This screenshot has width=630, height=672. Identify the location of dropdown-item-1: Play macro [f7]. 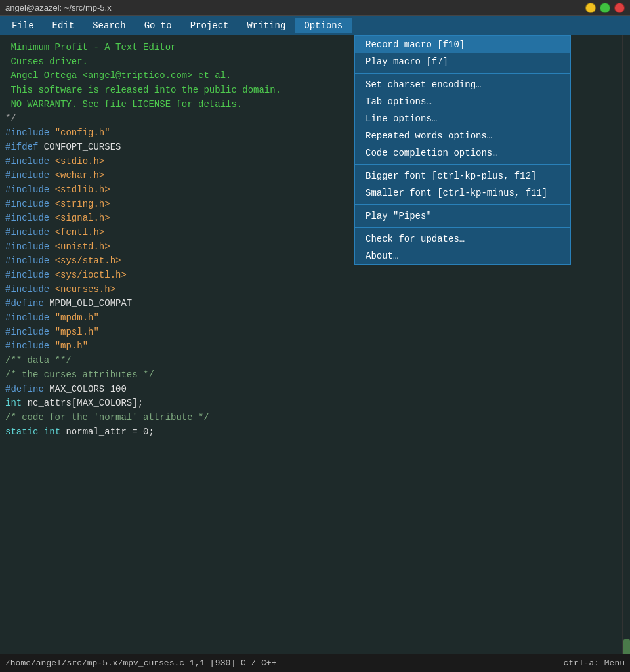
(463, 62).